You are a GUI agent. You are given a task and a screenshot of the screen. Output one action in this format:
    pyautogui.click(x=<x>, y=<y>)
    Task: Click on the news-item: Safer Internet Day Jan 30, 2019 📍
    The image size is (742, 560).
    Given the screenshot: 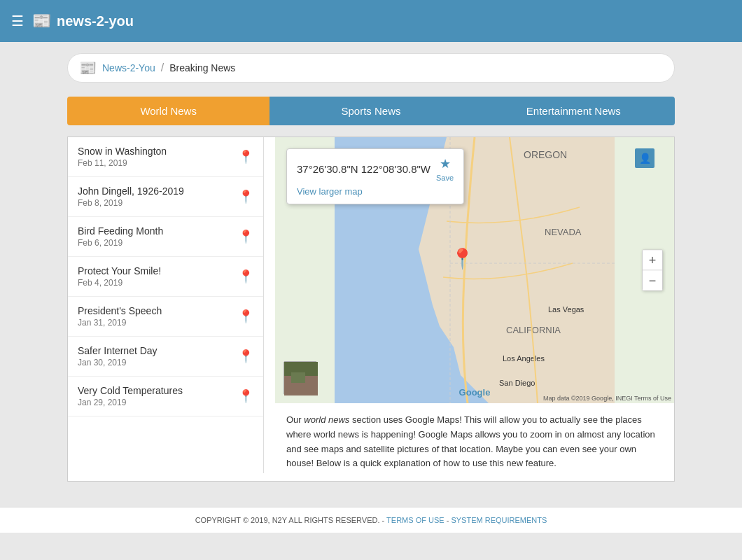 What is the action you would take?
    pyautogui.click(x=165, y=357)
    